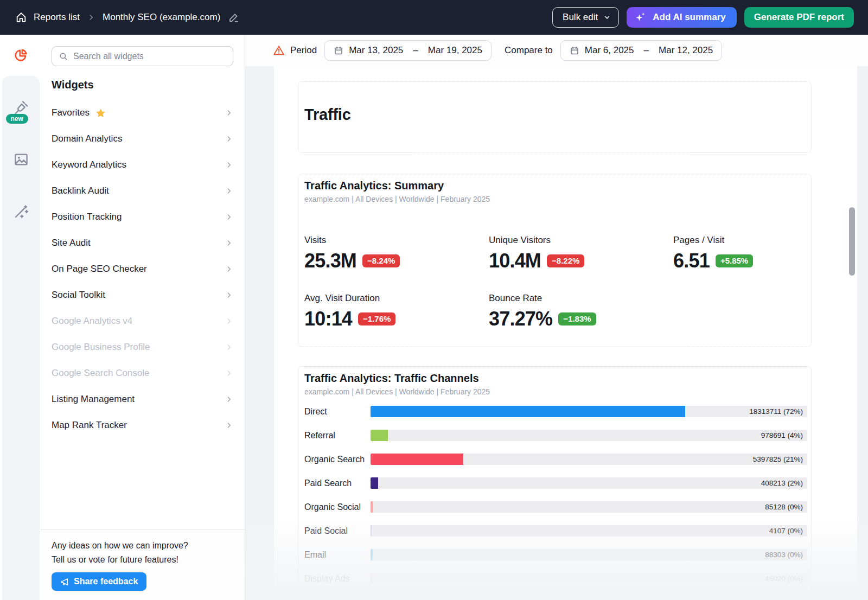 This screenshot has height=600, width=868. What do you see at coordinates (784, 554) in the screenshot?
I see `bar-value: 88303 (0%)` at bounding box center [784, 554].